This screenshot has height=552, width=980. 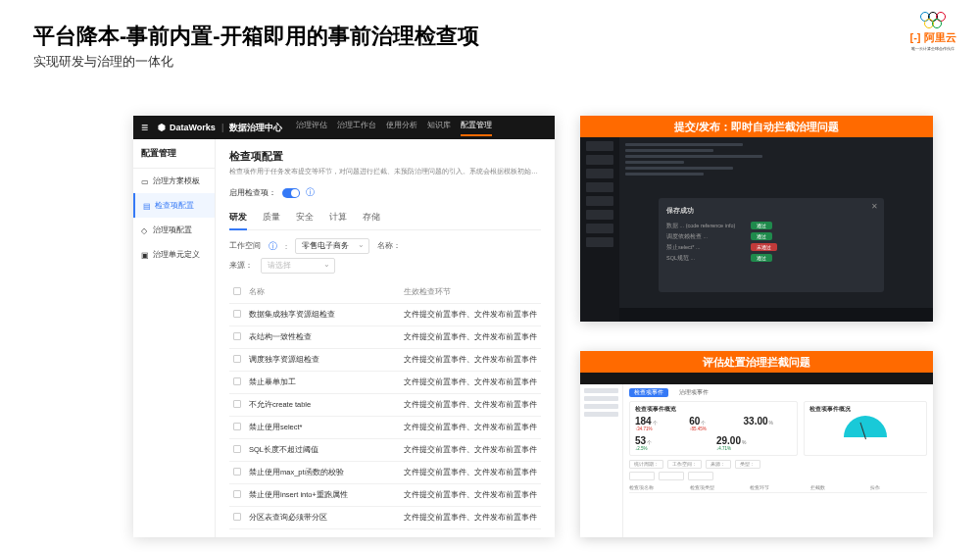 I want to click on table-row: 调度独享资源组检查文件提交前置事件、文件发布前置事件, so click(x=385, y=361).